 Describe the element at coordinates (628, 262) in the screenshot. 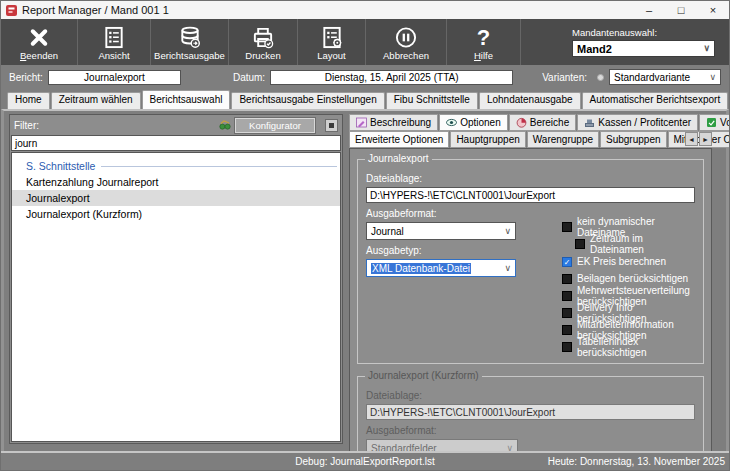

I see `checkbox-ek-preis-berechnen: ✓ EK Preis berechnen` at that location.